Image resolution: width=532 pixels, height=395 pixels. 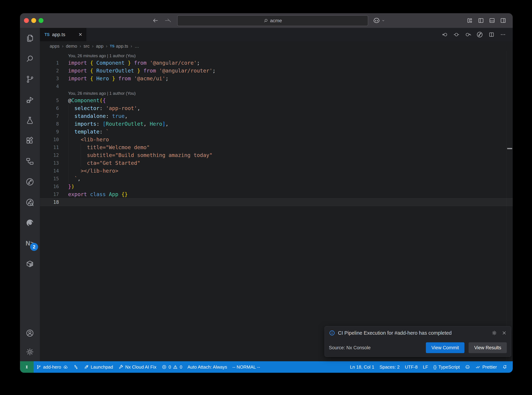 What do you see at coordinates (276, 194) in the screenshot?
I see `code-line-17: 17export class App {}` at bounding box center [276, 194].